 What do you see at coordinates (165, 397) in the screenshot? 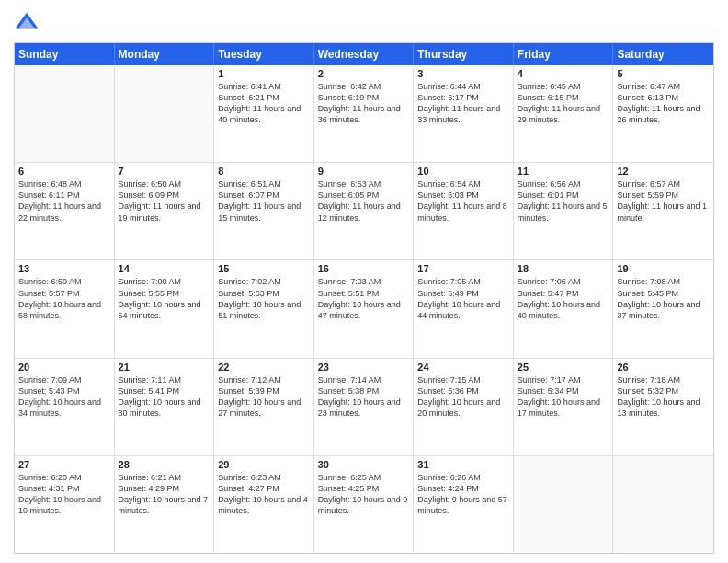
I see `cell-info: Sunrise: 7:11 AMSunset: 5:41 PMDaylight:…` at bounding box center [165, 397].